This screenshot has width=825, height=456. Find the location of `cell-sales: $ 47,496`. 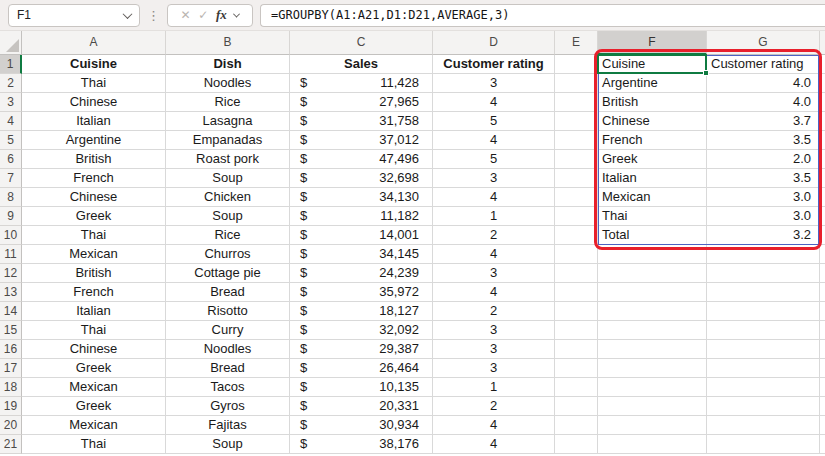

cell-sales: $ 47,496 is located at coordinates (362, 160).